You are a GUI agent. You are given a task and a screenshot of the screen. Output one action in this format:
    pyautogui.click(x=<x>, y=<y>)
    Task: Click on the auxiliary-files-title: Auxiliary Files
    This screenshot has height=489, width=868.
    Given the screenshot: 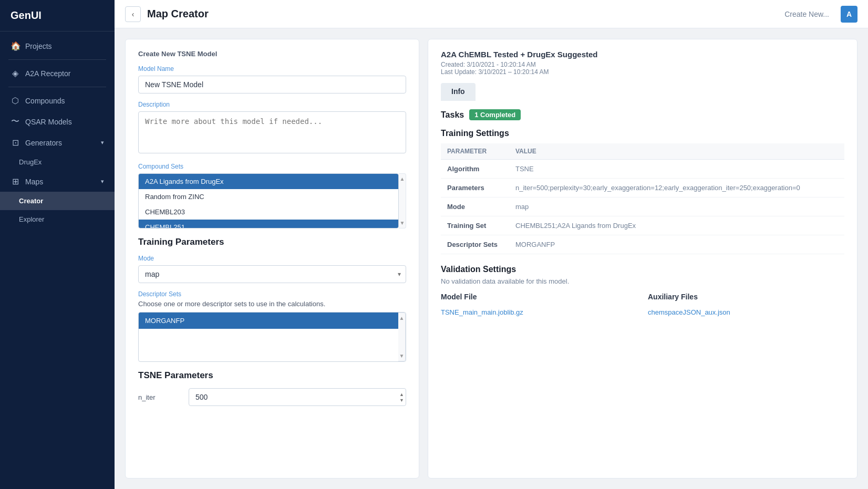 What is the action you would take?
    pyautogui.click(x=746, y=297)
    